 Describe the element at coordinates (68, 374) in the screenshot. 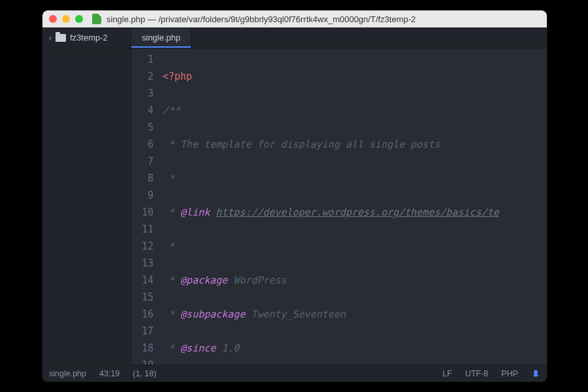

I see `status-file: single.php` at that location.